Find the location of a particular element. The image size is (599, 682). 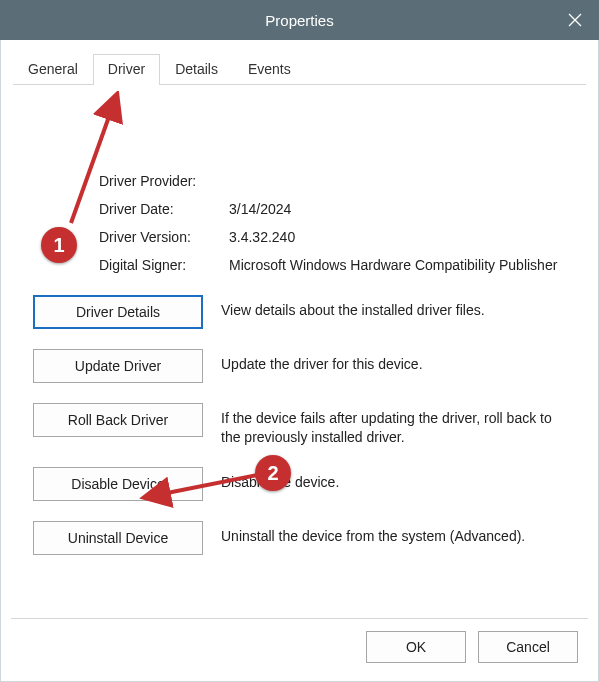

row-signer: Digital Signer: Microsoft Windows Hardwa… is located at coordinates (336, 265).